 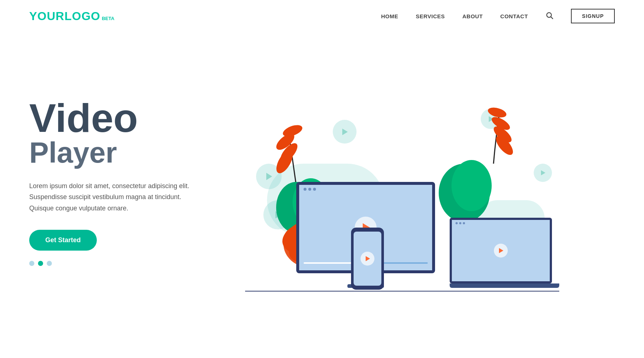 I want to click on signup-button: SIGNUP, so click(x=593, y=16).